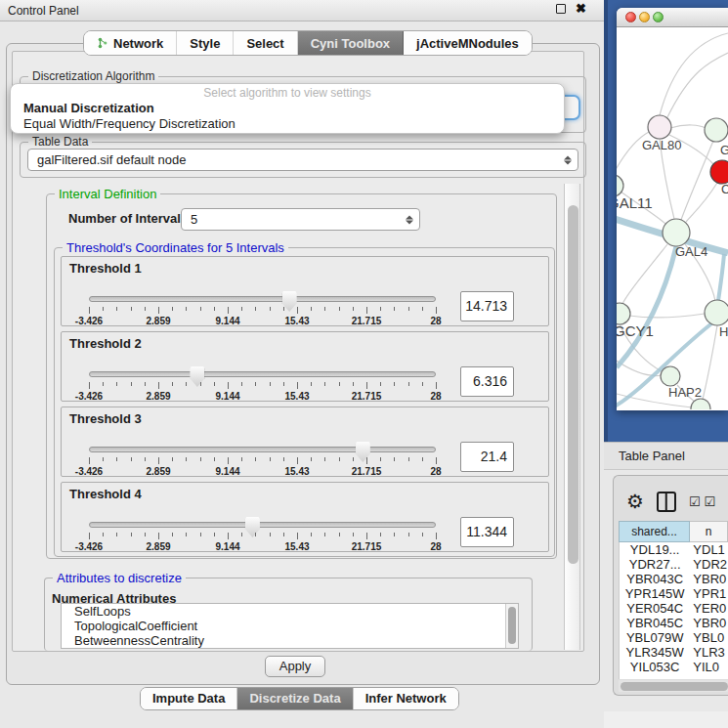 This screenshot has width=728, height=728. Describe the element at coordinates (128, 219) in the screenshot. I see `num-intervals-label: Number of Intervals` at that location.